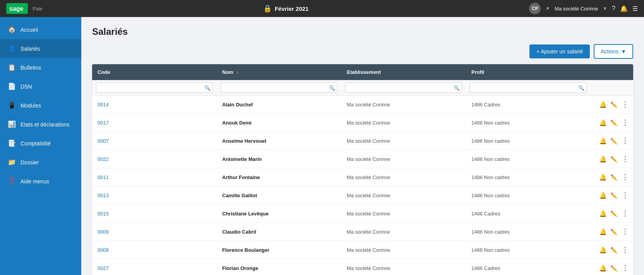  What do you see at coordinates (41, 146) in the screenshot?
I see `sidebar: 🏠 Accueil 👤 Salariés 📋 Bulletins 📄 DSN 📱…` at bounding box center [41, 146].